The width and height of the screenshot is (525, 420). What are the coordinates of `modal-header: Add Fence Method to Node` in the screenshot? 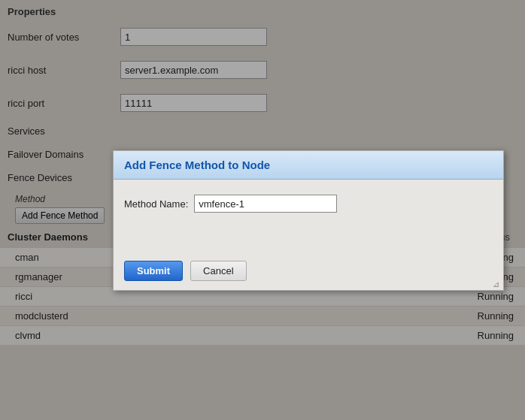 It's located at (308, 165).